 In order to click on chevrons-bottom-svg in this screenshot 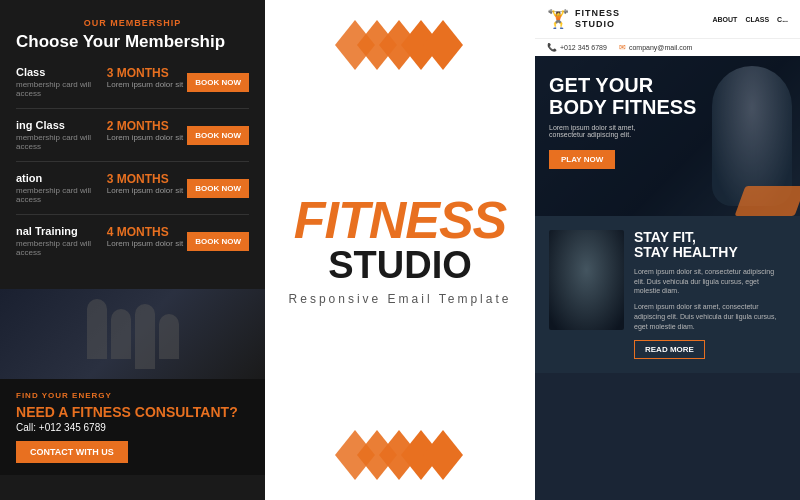, I will do `click(400, 455)`.